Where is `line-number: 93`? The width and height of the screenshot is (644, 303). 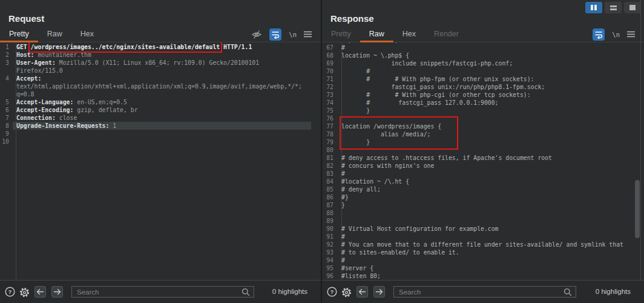
line-number: 93 is located at coordinates (330, 252).